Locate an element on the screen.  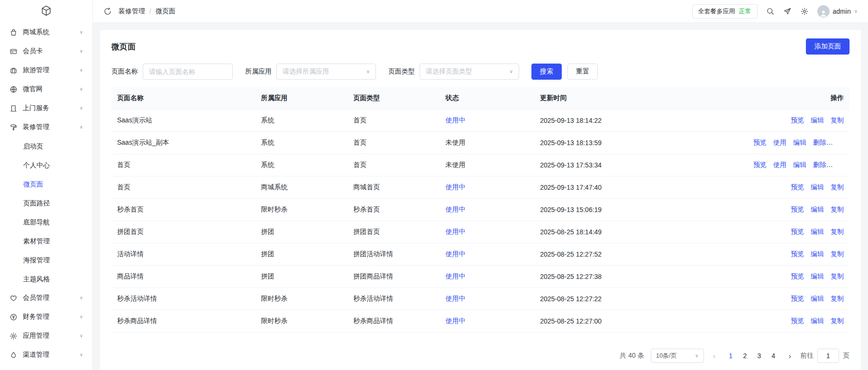
username: admin is located at coordinates (842, 11).